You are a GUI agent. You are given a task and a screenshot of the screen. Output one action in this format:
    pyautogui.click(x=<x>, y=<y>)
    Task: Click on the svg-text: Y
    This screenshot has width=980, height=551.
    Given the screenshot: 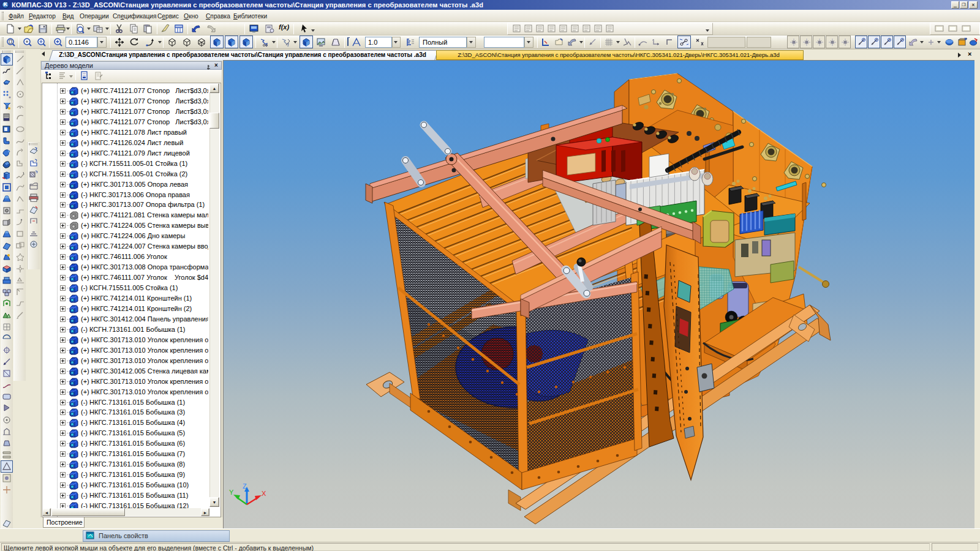 What is the action you would take?
    pyautogui.click(x=232, y=492)
    